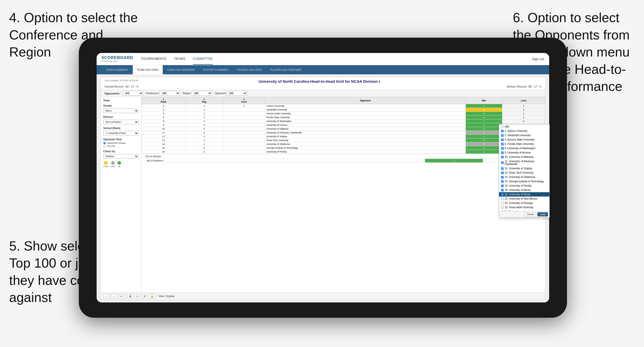 The height and width of the screenshot is (347, 644). What do you see at coordinates (343, 156) in the screenshot?
I see `out-of-div-title: Out of division` at bounding box center [343, 156].